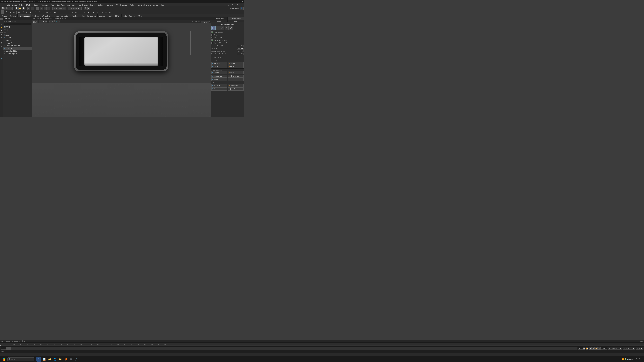  What do you see at coordinates (110, 12) in the screenshot?
I see `delete-history-btn: 🗑` at bounding box center [110, 12].